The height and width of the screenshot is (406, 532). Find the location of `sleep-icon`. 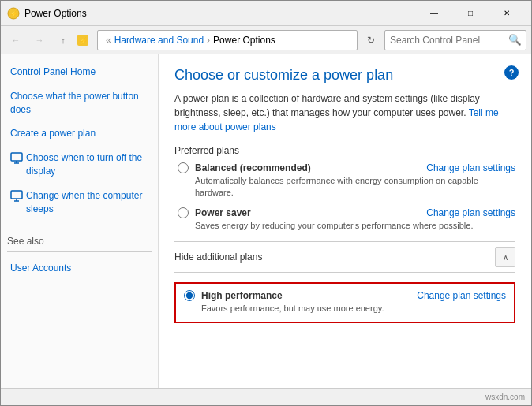

sleep-icon is located at coordinates (17, 196).